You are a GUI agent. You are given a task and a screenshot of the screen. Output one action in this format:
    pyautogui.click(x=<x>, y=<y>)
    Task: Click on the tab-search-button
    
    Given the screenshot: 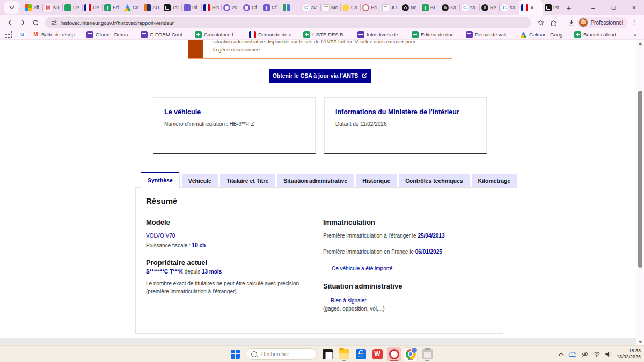 What is the action you would take?
    pyautogui.click(x=12, y=8)
    